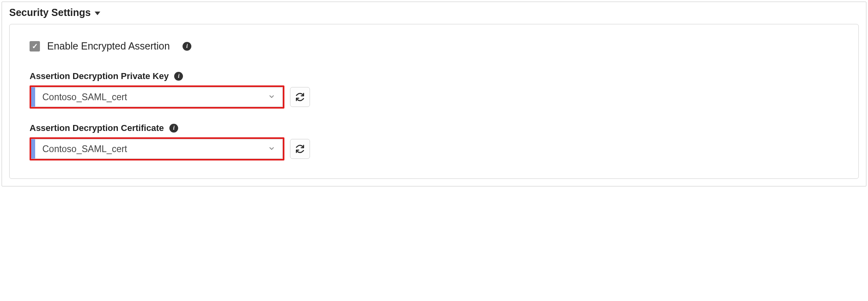 The width and height of the screenshot is (868, 301). Describe the element at coordinates (434, 13) in the screenshot. I see `section-header: Security Settings` at that location.